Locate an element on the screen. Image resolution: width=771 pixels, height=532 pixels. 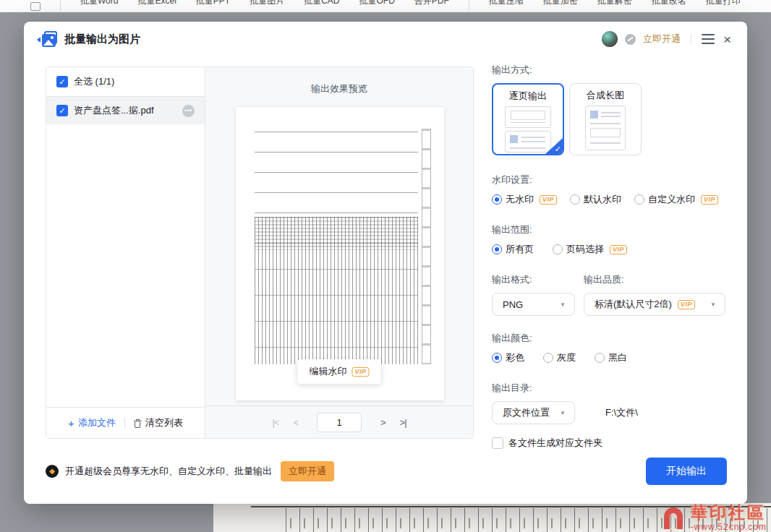
menu-icon is located at coordinates (708, 39).